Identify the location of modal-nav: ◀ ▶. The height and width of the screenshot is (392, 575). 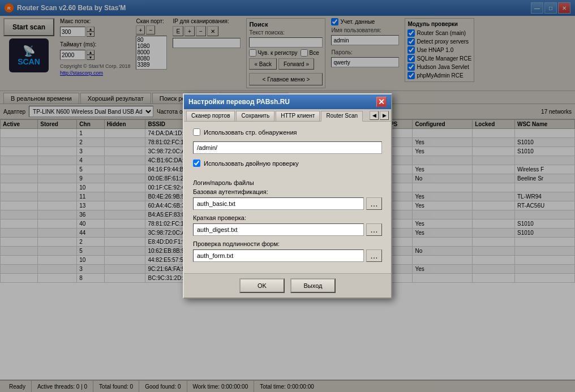
(379, 116).